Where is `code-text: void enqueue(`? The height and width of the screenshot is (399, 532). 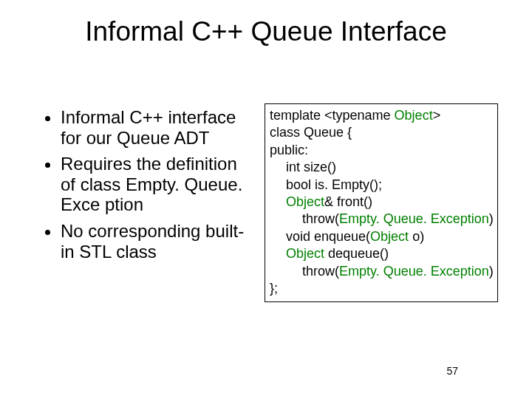 code-text: void enqueue( is located at coordinates (328, 236).